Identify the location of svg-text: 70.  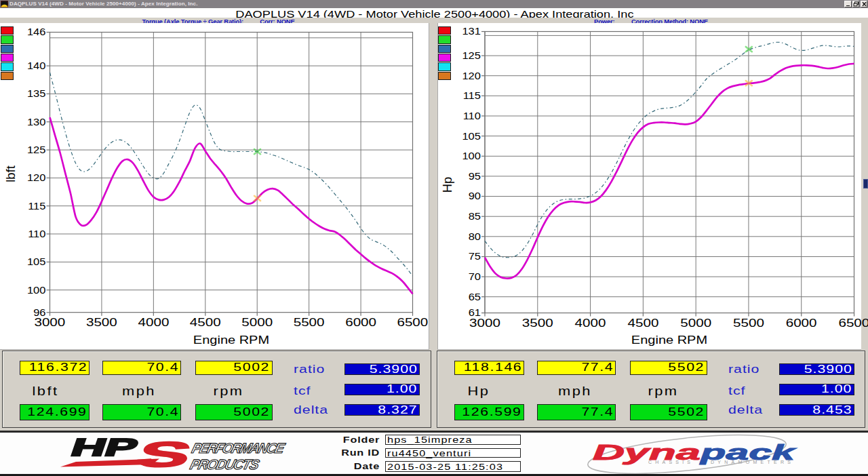
(474, 277).